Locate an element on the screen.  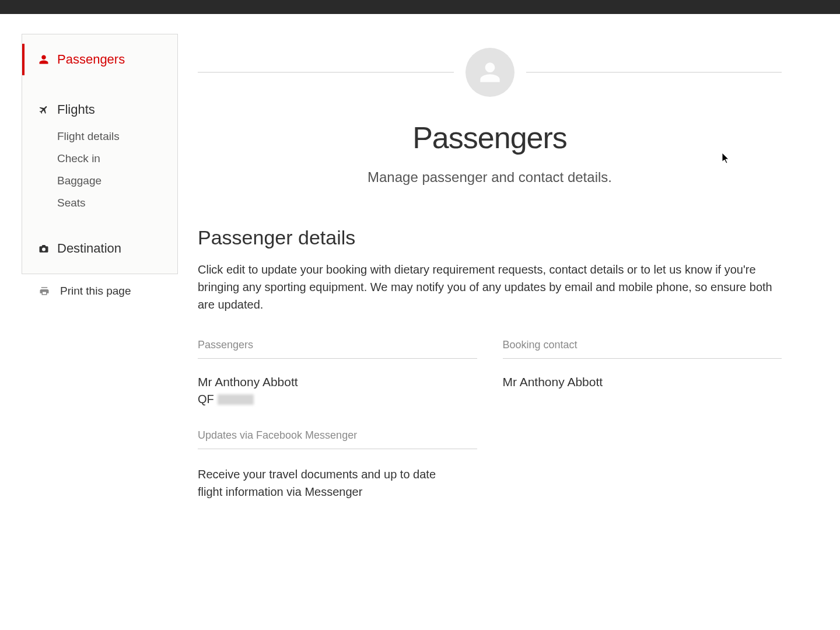
passenger-code-redacted is located at coordinates (236, 400).